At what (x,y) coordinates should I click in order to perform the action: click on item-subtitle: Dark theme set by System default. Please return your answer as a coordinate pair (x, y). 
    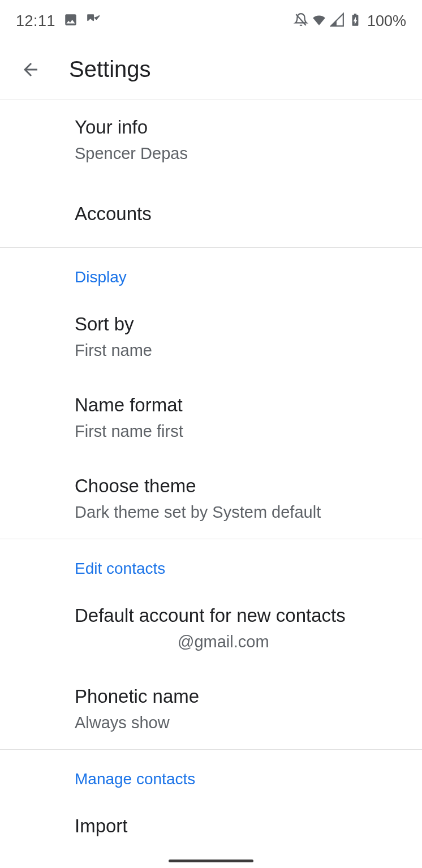
    Looking at the image, I should click on (240, 513).